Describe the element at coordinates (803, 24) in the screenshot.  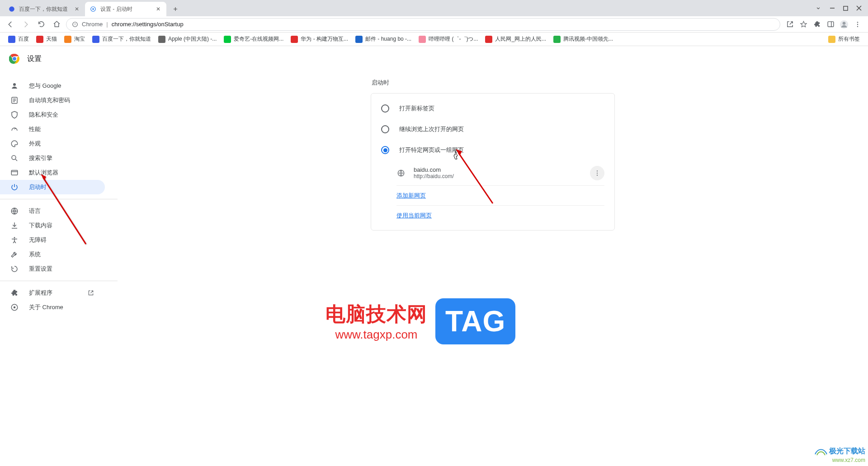
I see `bookmark-star-icon` at that location.